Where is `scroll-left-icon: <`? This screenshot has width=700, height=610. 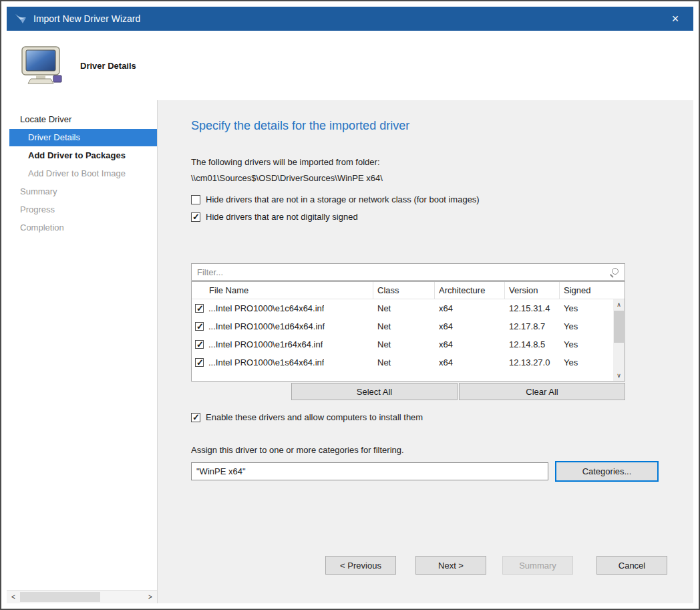 scroll-left-icon: < is located at coordinates (13, 597).